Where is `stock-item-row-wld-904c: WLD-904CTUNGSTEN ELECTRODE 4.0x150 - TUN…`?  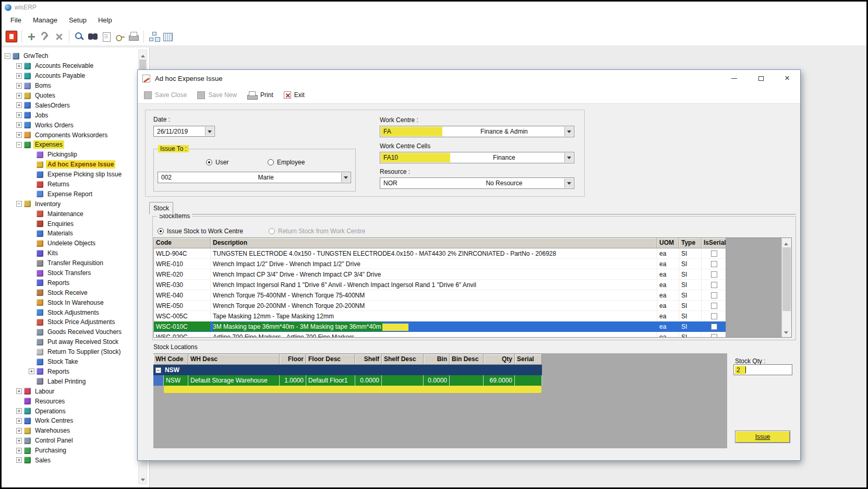
stock-item-row-wld-904c: WLD-904CTUNGSTEN ELECTRODE 4.0x150 - TUN… is located at coordinates (440, 254).